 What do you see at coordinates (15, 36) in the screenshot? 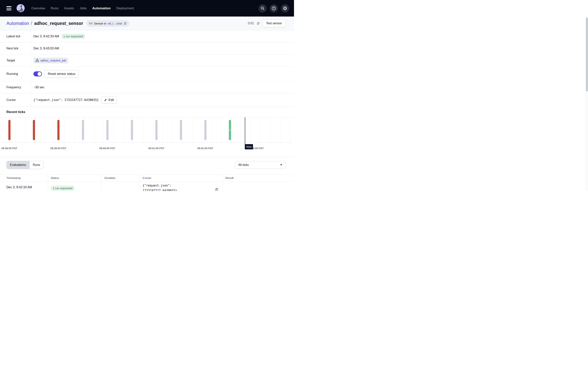
I see `latest-tick-label: Latest tick` at bounding box center [15, 36].